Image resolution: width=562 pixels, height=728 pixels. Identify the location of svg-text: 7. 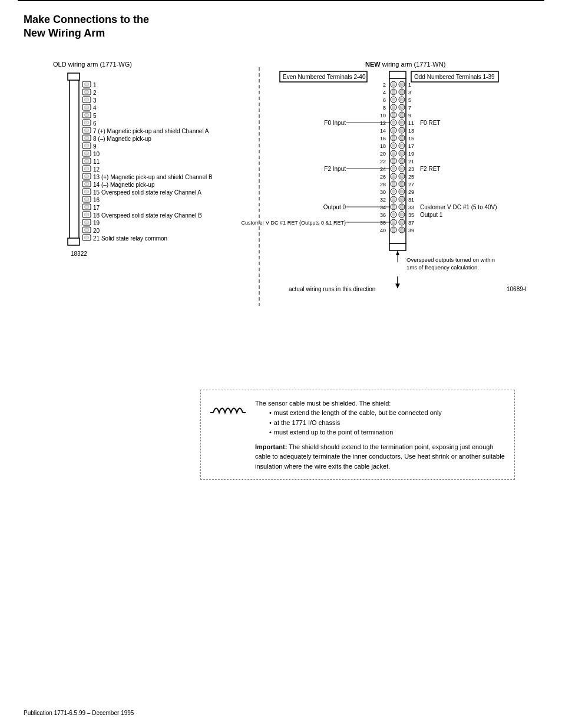
(410, 108).